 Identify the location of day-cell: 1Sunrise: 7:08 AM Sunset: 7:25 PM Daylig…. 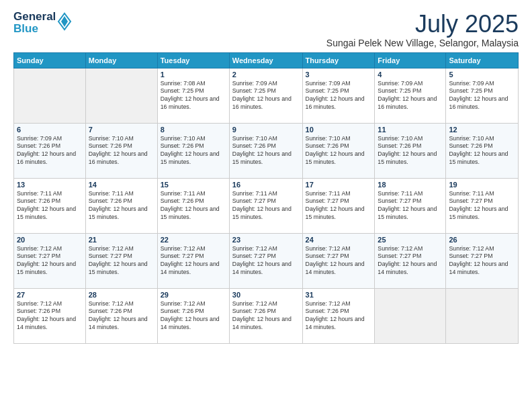
(193, 95).